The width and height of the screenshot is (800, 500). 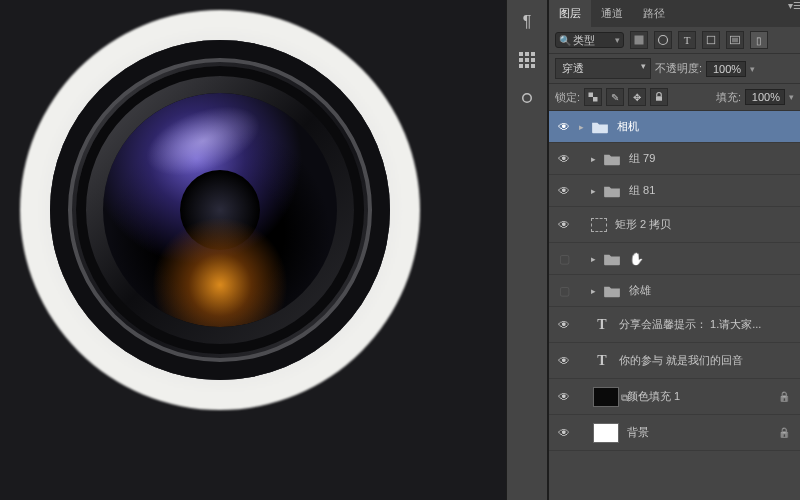 I want to click on blend-row: 穿透 不透明度: 100% ▾, so click(x=674, y=69).